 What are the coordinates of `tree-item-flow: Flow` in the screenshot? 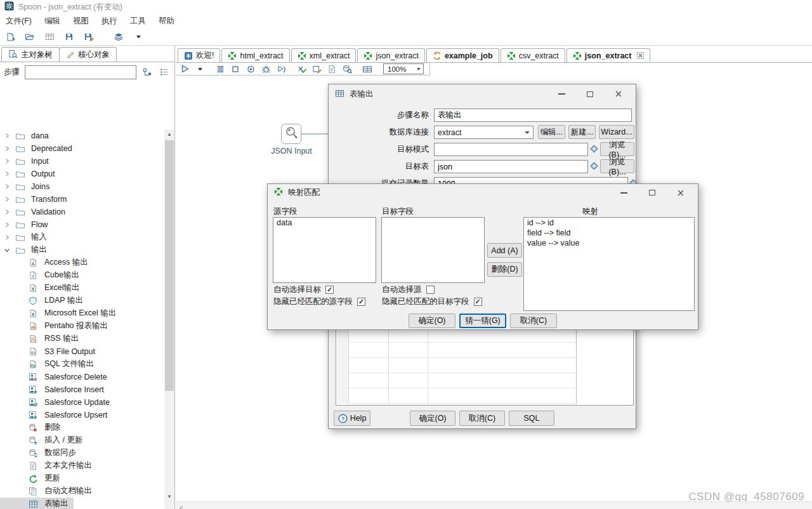 It's located at (82, 225).